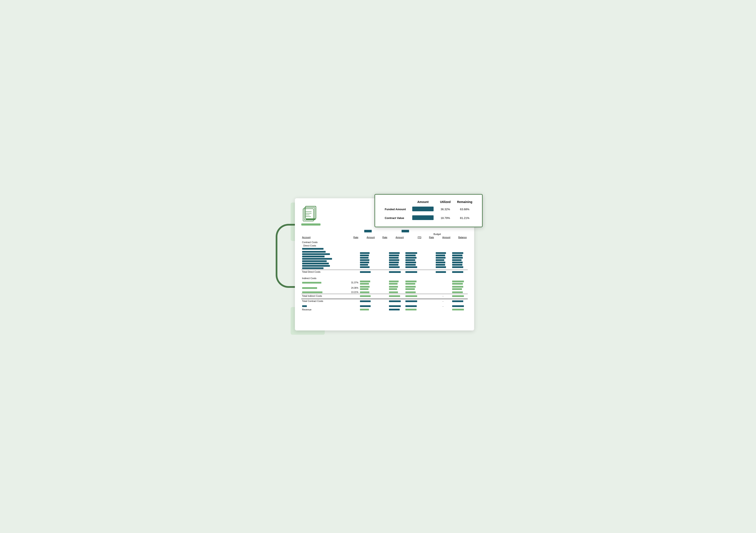 The width and height of the screenshot is (756, 533). I want to click on popup-header-utilized: Utilized, so click(445, 202).